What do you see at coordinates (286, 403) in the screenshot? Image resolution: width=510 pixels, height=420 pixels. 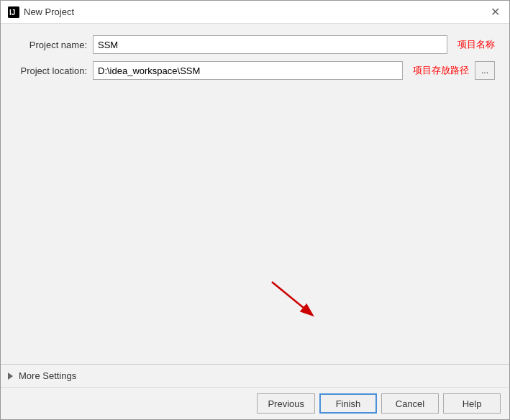 I see `previous-button: Previous` at bounding box center [286, 403].